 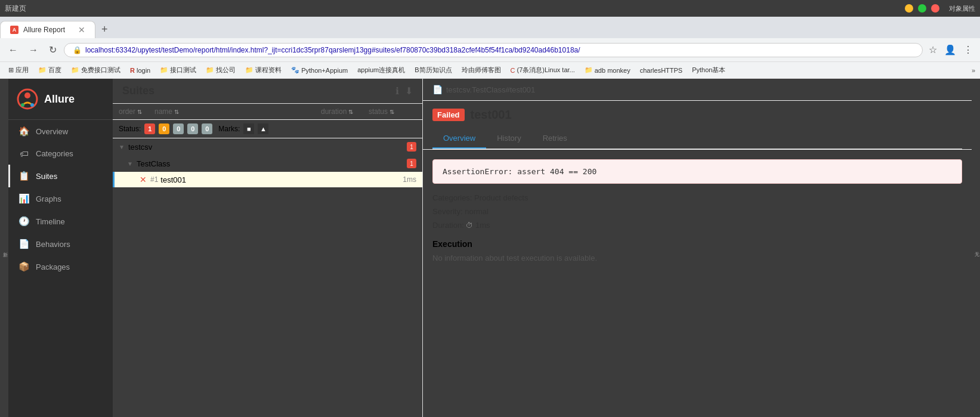 What do you see at coordinates (449, 211) in the screenshot?
I see `severity-label: Severity:` at bounding box center [449, 211].